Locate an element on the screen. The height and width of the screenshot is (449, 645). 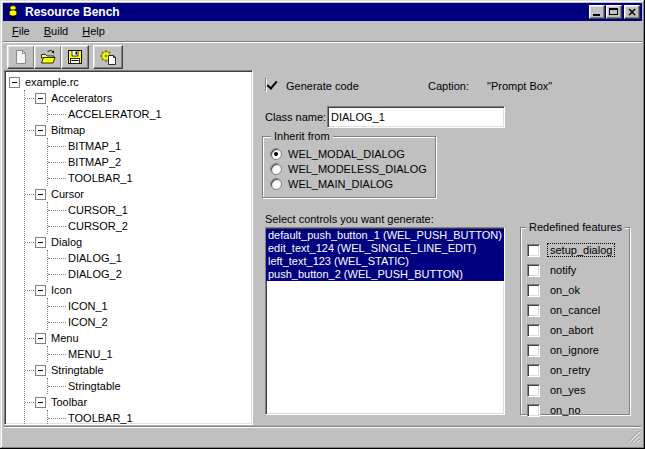
status-bar is located at coordinates (322, 436).